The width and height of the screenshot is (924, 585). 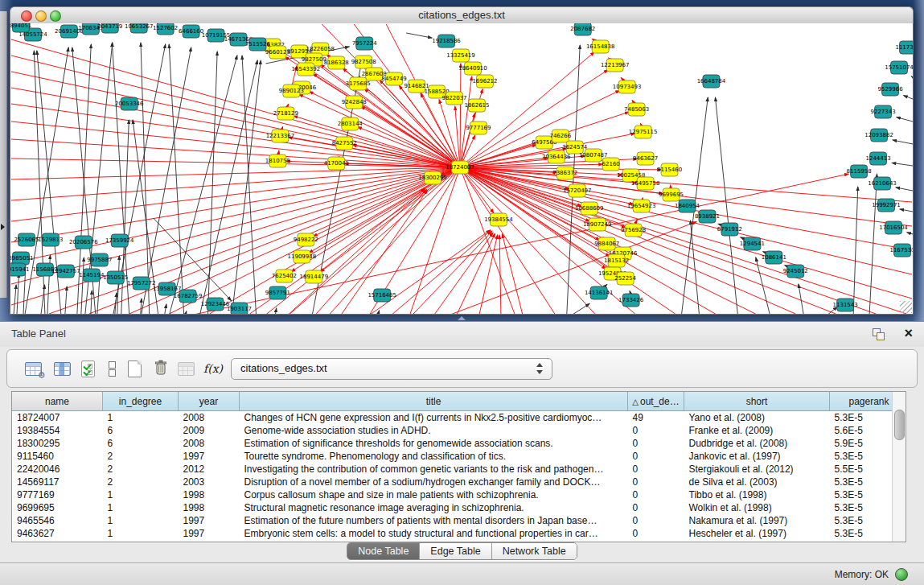 What do you see at coordinates (58, 534) in the screenshot?
I see `cell-name: 9463627` at bounding box center [58, 534].